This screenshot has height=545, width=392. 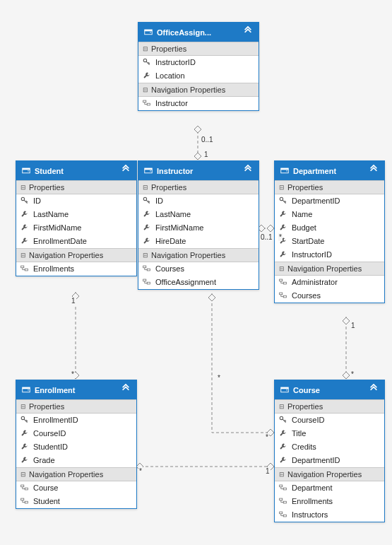 What do you see at coordinates (172, 103) in the screenshot?
I see `nav-property-name: Instructor` at bounding box center [172, 103].